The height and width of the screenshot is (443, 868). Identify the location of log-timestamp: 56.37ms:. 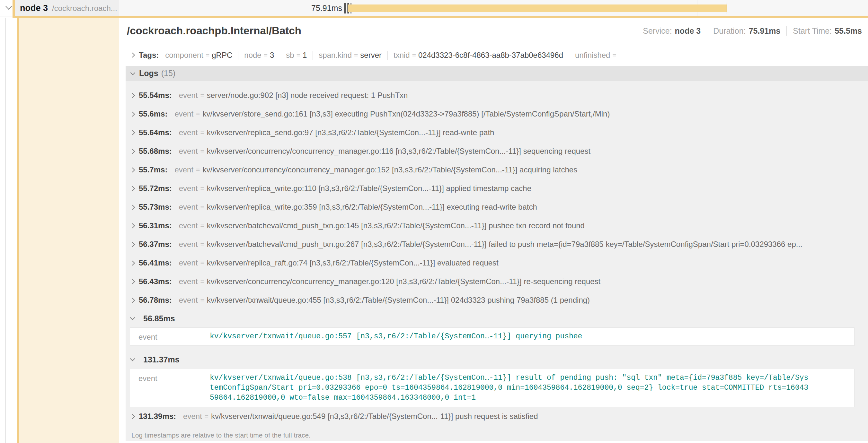
(155, 244).